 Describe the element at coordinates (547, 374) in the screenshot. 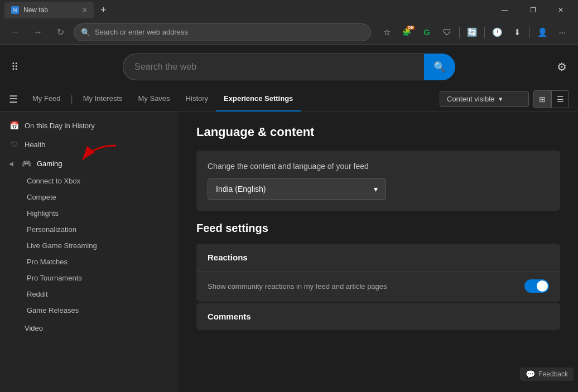

I see `feedback-bar: 💬 Feedback` at that location.